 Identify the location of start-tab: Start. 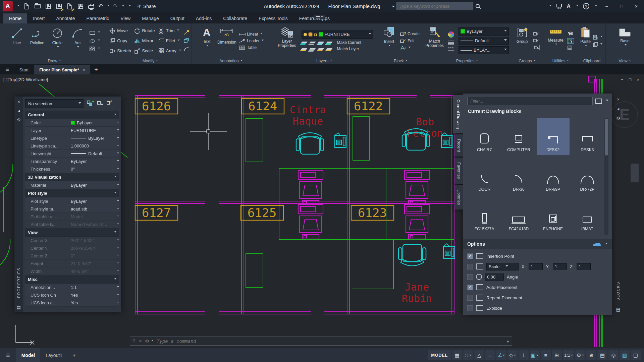
(24, 70).